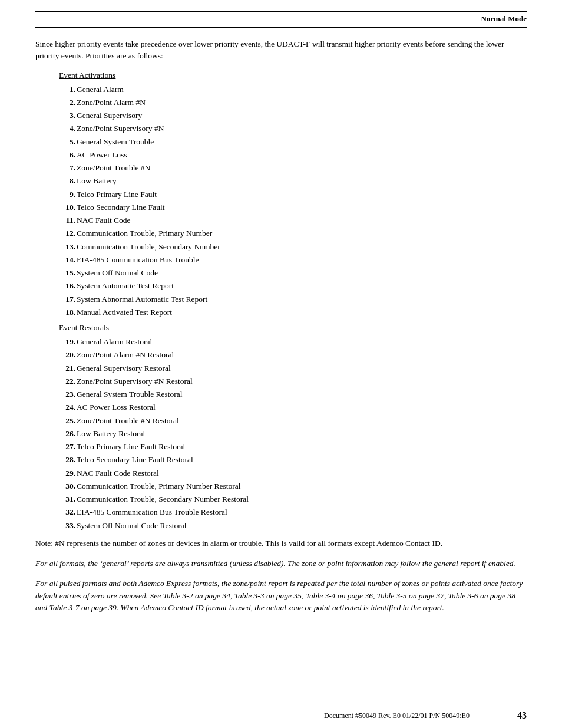  I want to click on list-item: 29.NAC Fault Code Restoral, so click(293, 473).